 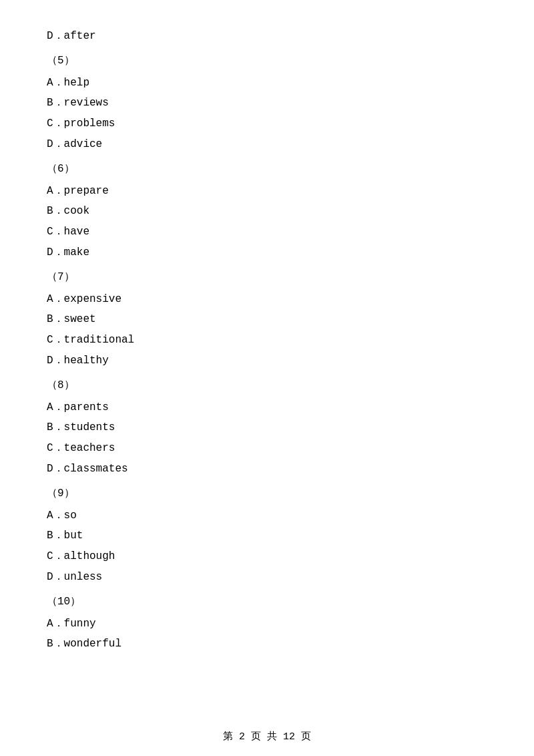 What do you see at coordinates (267, 386) in the screenshot?
I see `section-number: （8）` at bounding box center [267, 386].